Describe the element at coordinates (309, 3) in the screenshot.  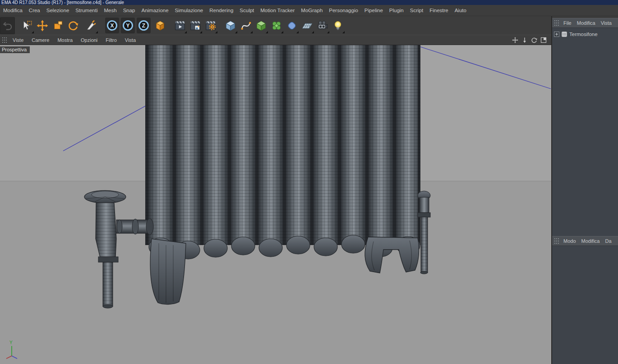
I see `window-title-bar: EMA 4D R17.053 Studio (R17) - [termosifo…` at that location.